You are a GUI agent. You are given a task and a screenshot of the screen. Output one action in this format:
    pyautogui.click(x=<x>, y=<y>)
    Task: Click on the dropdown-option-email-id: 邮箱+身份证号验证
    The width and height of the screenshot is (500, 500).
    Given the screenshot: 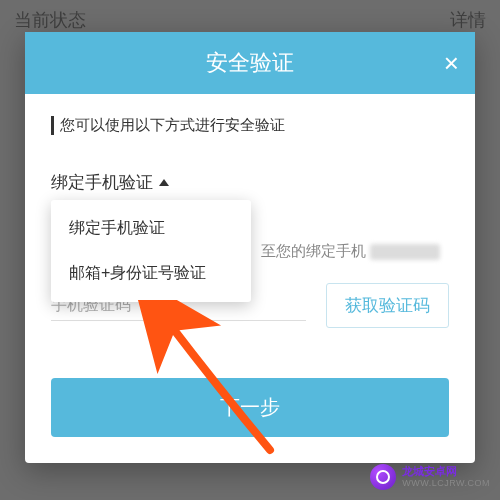 What is the action you would take?
    pyautogui.click(x=151, y=274)
    